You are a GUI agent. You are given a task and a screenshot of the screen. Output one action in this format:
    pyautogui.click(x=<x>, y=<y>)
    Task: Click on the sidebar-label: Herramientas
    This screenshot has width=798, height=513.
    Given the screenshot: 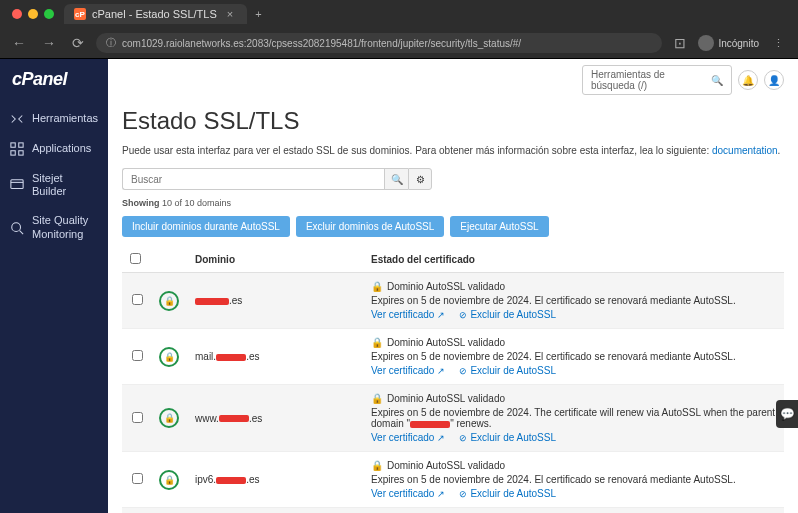 What is the action you would take?
    pyautogui.click(x=65, y=118)
    